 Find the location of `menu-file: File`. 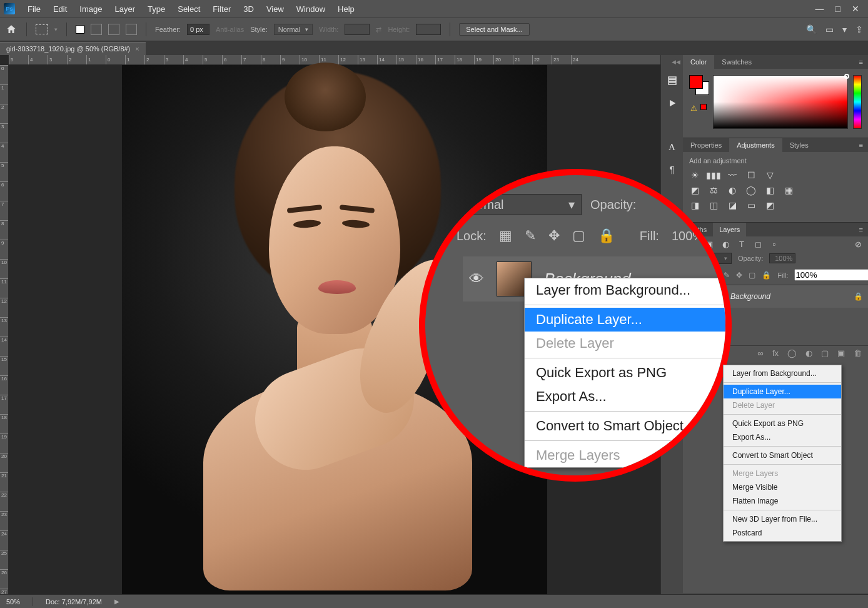

menu-file: File is located at coordinates (34, 9).